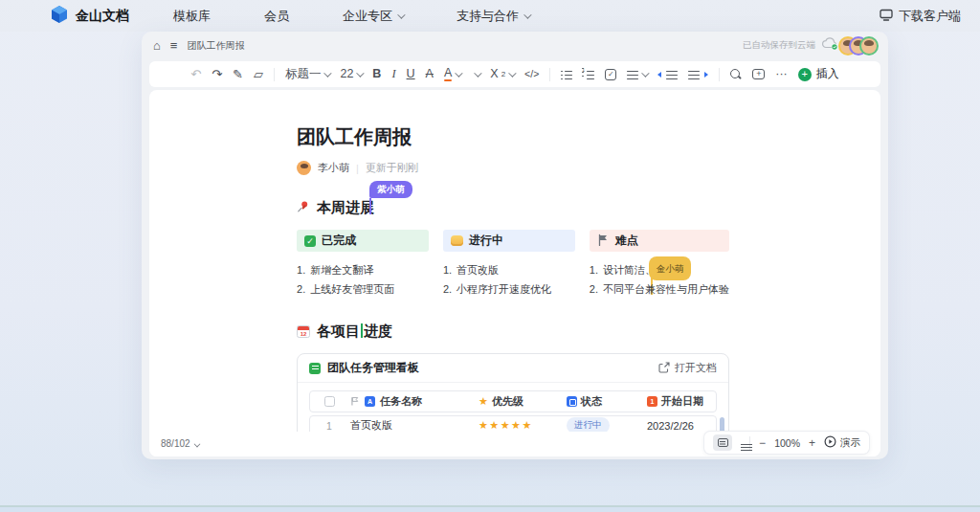  I want to click on play-icon, so click(831, 442).